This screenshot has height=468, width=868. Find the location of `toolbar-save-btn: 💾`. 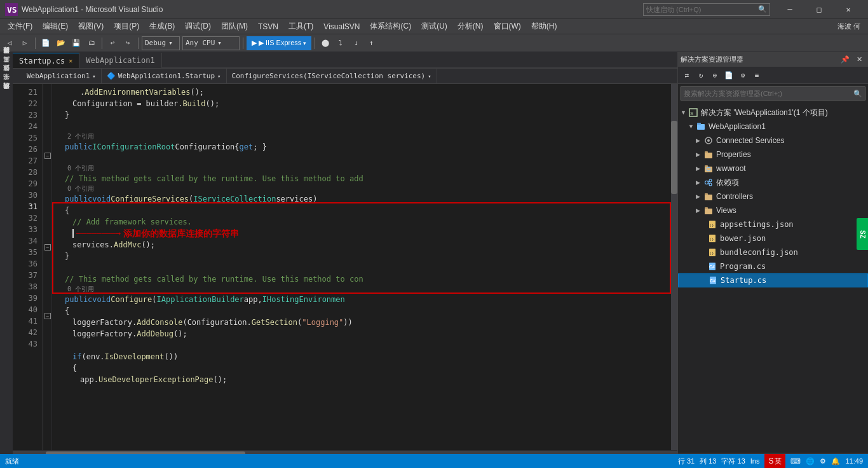

toolbar-save-btn: 💾 is located at coordinates (76, 43).